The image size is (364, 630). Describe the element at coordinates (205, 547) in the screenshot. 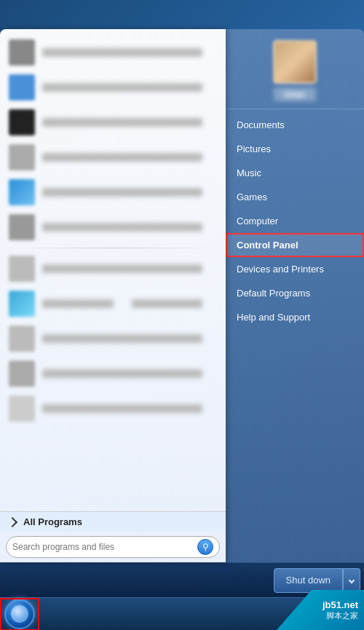

I see `search-icon: ⚲` at that location.